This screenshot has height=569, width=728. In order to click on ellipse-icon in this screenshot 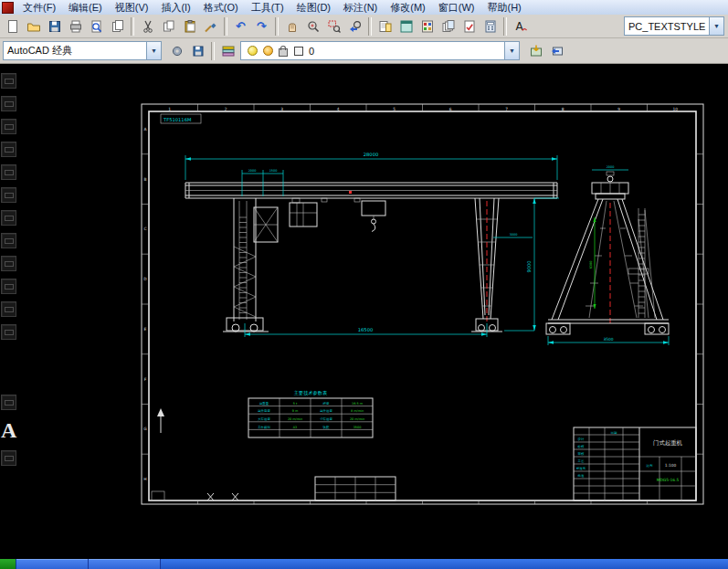, I will do `click(9, 287)`.